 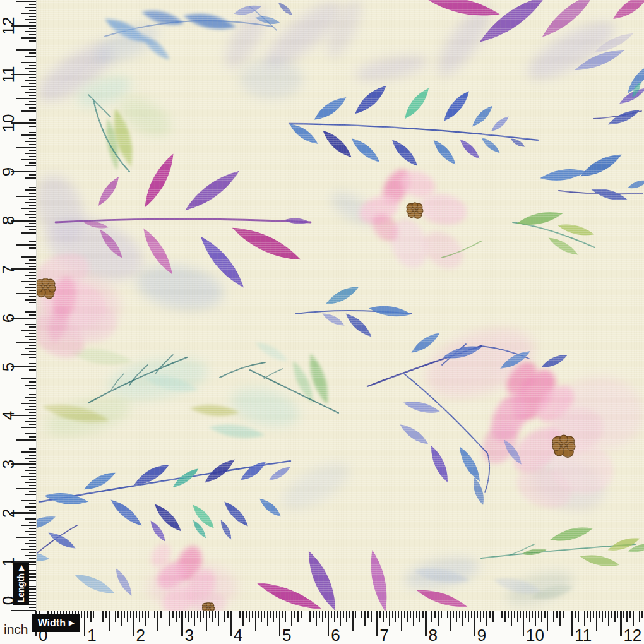 What do you see at coordinates (52, 623) in the screenshot?
I see `width-label-text: Width` at bounding box center [52, 623].